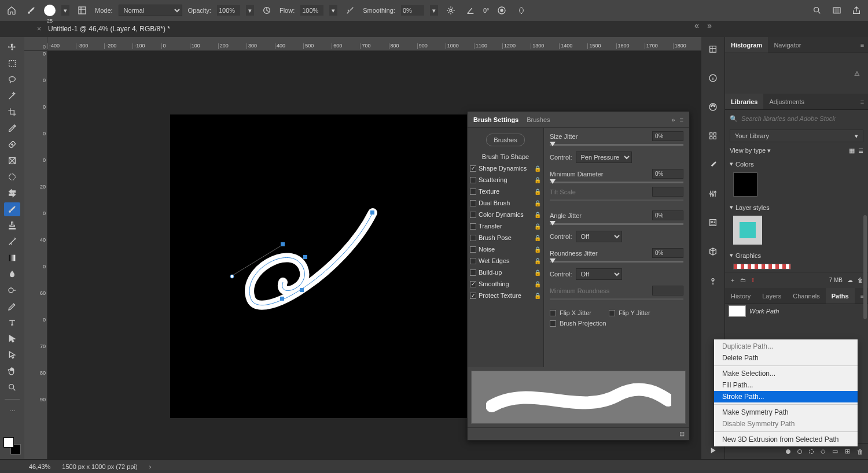 This screenshot has width=868, height=473. Describe the element at coordinates (787, 102) in the screenshot. I see `tab-adjustments: Adjustments` at that location.